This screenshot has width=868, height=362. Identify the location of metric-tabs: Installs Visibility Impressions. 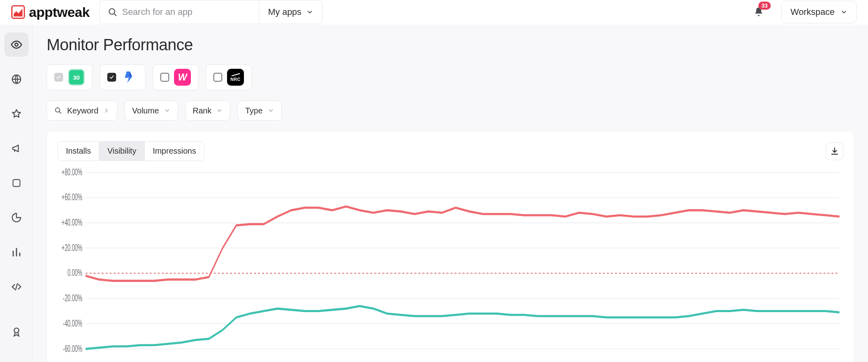
(131, 151).